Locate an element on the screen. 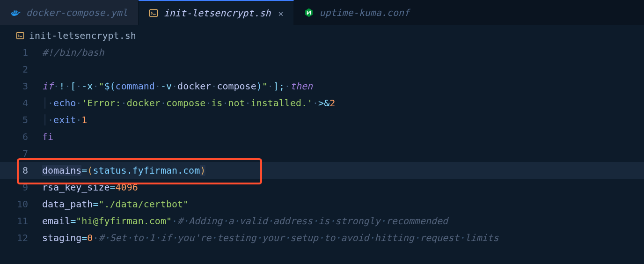  line-number: 9 is located at coordinates (21, 187).